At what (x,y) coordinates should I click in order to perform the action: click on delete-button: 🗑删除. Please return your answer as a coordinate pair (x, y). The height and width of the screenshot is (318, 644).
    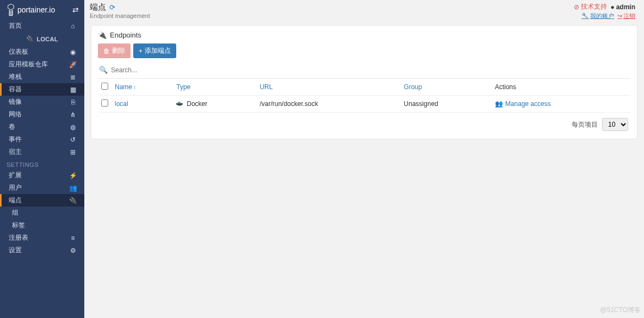
    Looking at the image, I should click on (114, 51).